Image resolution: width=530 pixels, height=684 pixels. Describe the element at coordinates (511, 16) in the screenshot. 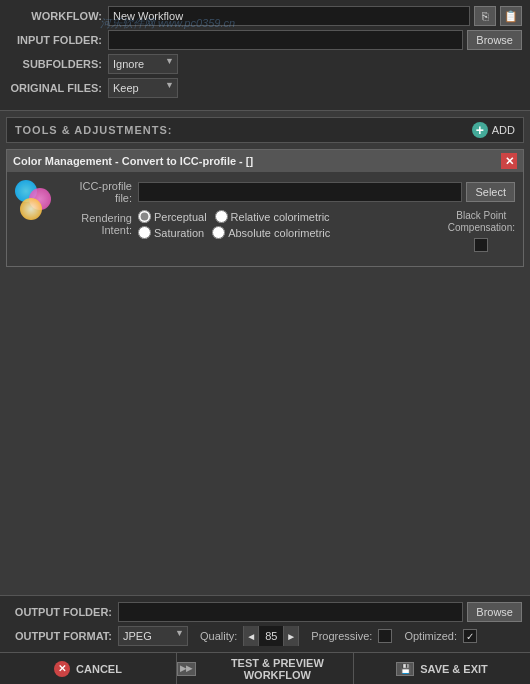

I see `paste-button: 📋` at that location.